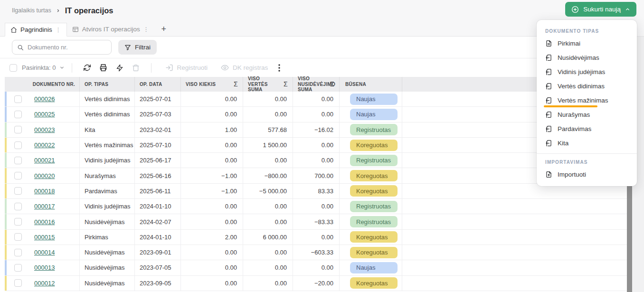 This screenshot has height=292, width=644. I want to click on table-row: 000012 Nusidėvėjimas 2023-09-05 0.00 0.0…, so click(316, 283).